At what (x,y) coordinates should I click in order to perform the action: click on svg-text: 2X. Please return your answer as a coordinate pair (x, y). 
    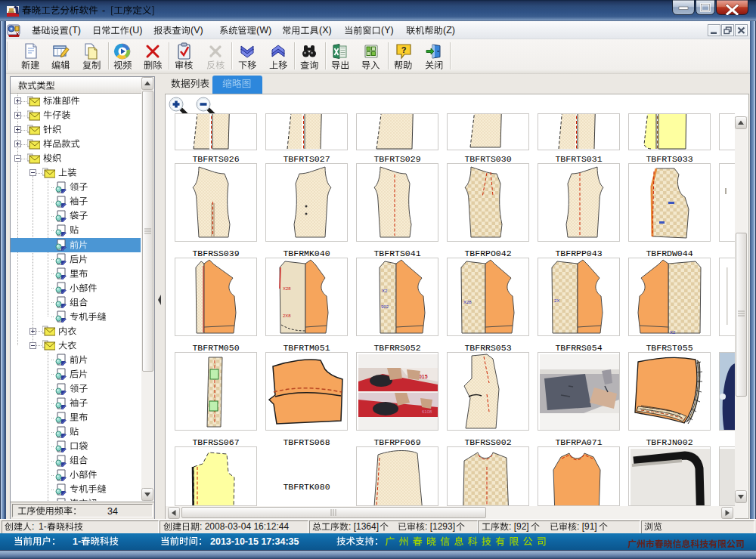
    Looking at the image, I should click on (556, 301).